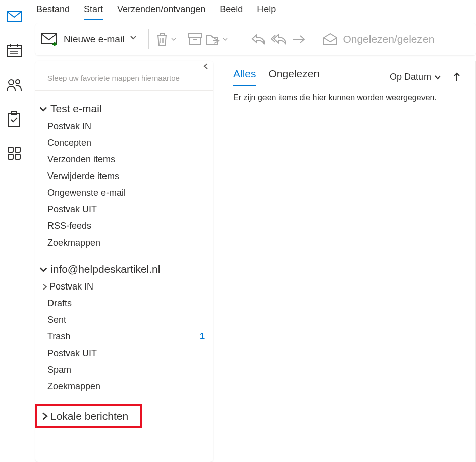  What do you see at coordinates (162, 11) in the screenshot?
I see `menu-verzenden: Verzenden/ontvangen` at bounding box center [162, 11].